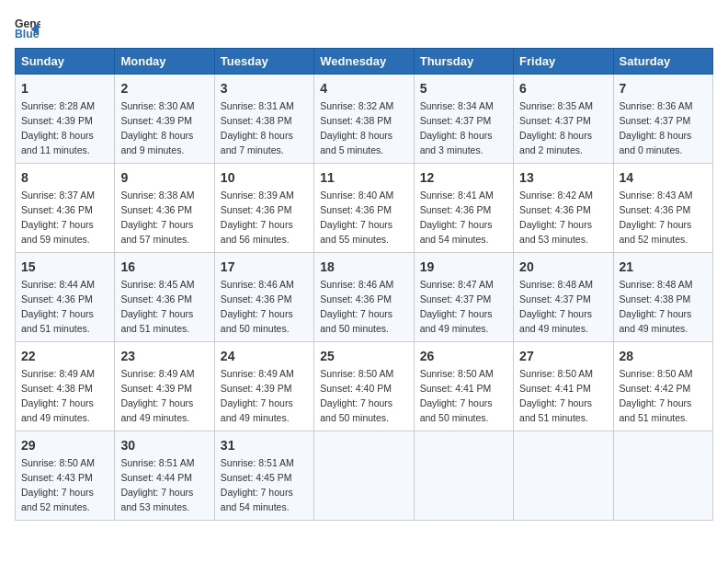 The height and width of the screenshot is (563, 728). Describe the element at coordinates (364, 28) in the screenshot. I see `page-header: General Blue` at that location.